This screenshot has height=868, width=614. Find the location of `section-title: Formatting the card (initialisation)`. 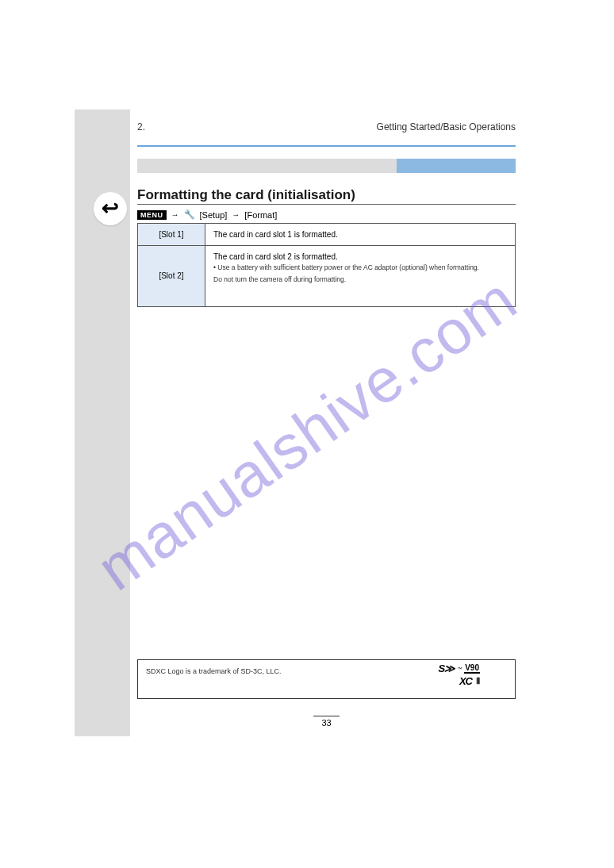

section-title: Formatting the card (initialisation) is located at coordinates (246, 195).